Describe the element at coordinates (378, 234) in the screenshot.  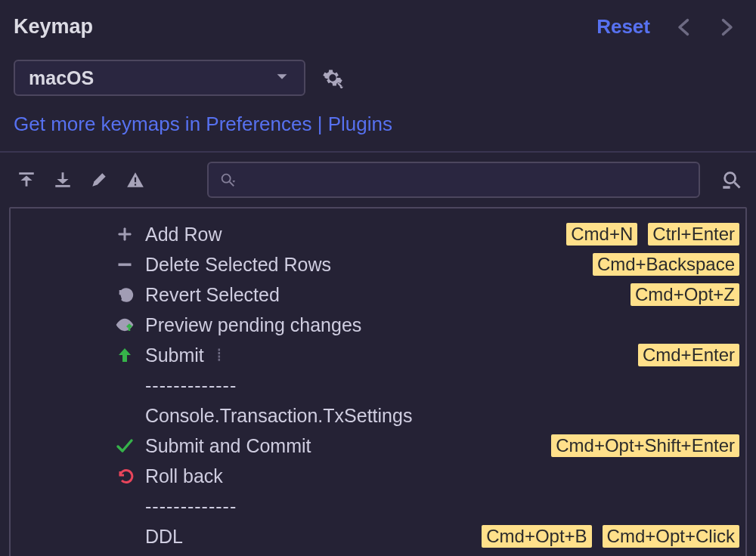
I see `action-add-row: Add Row Cmd+N Ctrl+Enter` at that location.